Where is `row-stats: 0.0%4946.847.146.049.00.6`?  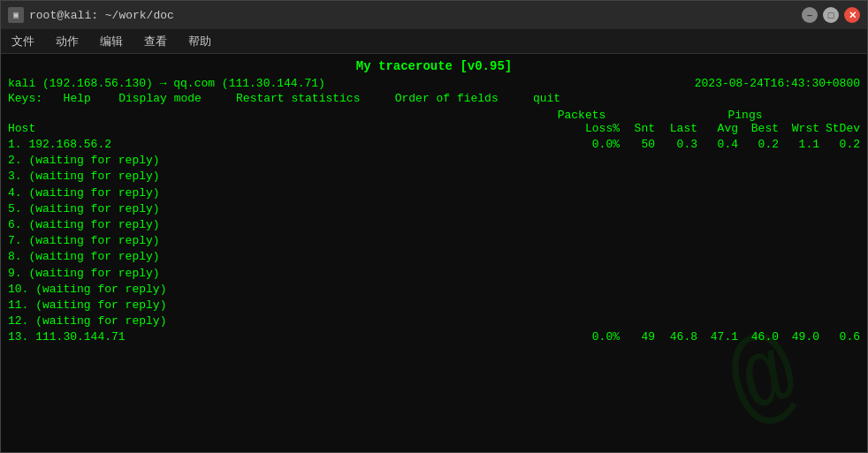 row-stats: 0.0%4946.847.146.049.00.6 is located at coordinates (673, 337).